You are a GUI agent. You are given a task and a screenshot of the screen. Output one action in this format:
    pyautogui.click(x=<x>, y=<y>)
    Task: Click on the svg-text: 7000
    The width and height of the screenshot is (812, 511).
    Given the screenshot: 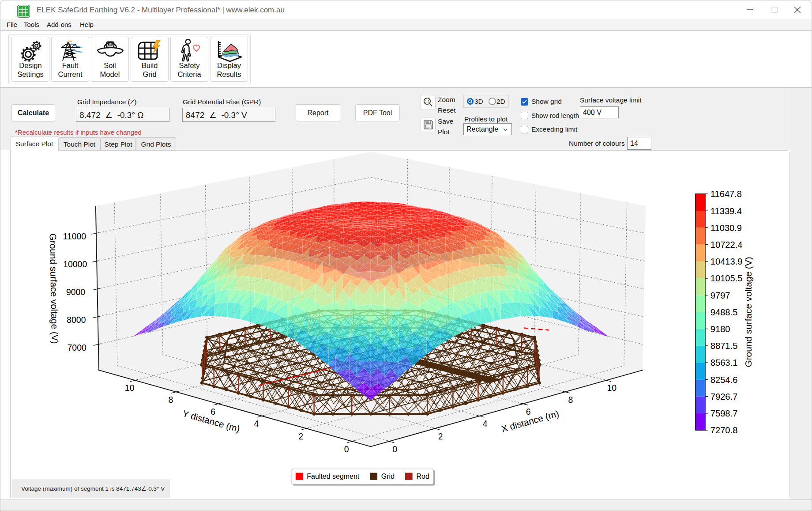 What is the action you would take?
    pyautogui.click(x=77, y=348)
    